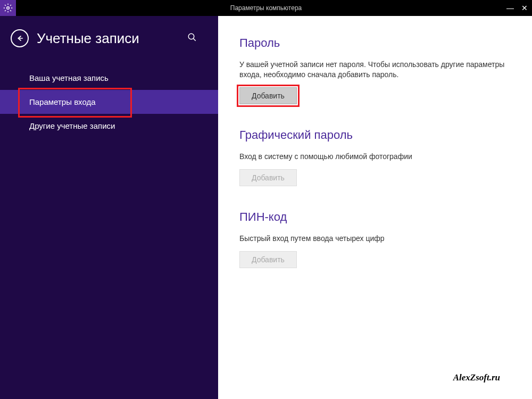 The height and width of the screenshot is (399, 532). I want to click on password-description: У вашей учетной записи нет пароля. Чтобы…, so click(375, 70).